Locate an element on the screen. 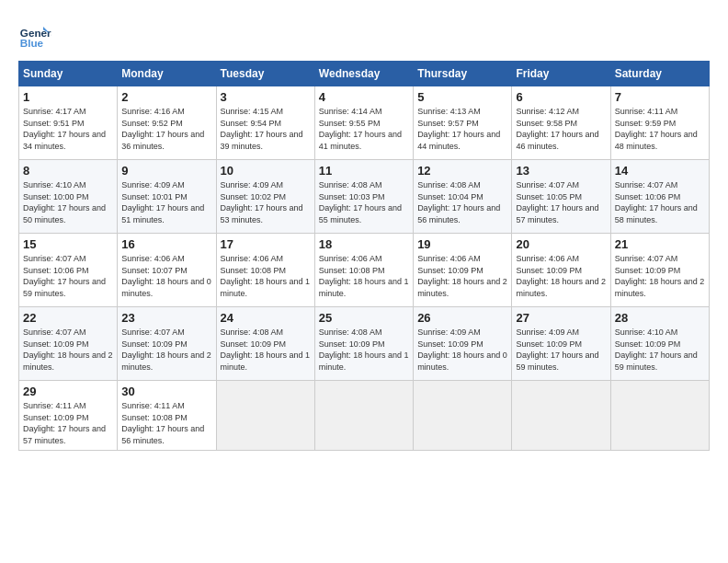  week-row-3: 15Sunrise: 4:07 AMSunset: 10:06 PMDaylig… is located at coordinates (364, 270).